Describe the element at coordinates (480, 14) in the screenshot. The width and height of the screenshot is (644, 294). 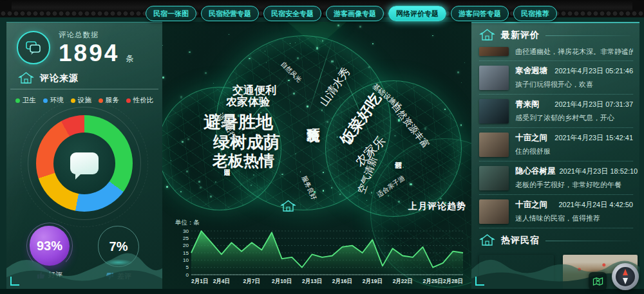
I see `nav-tab-6: 游客问答专题` at that location.